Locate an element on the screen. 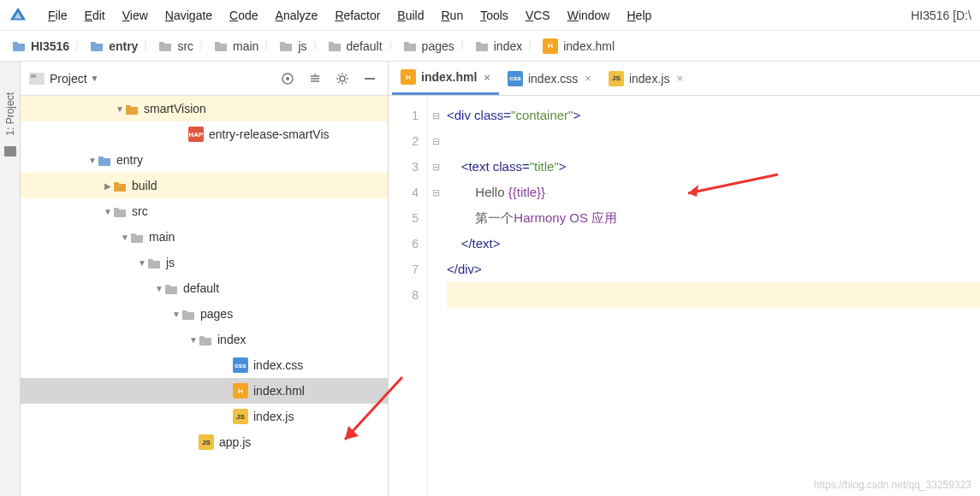  editor-tab: Hindex.hml× is located at coordinates (445, 79).